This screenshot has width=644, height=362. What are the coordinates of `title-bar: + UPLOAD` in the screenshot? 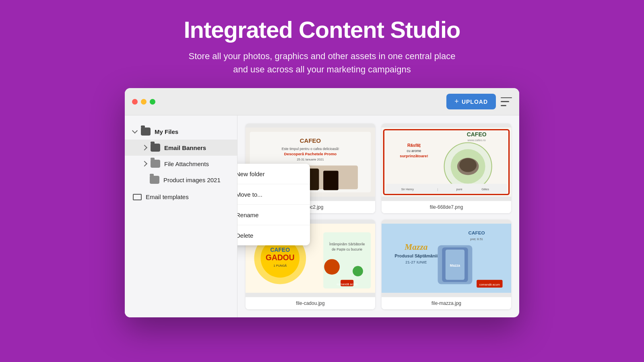 It's located at (322, 102).